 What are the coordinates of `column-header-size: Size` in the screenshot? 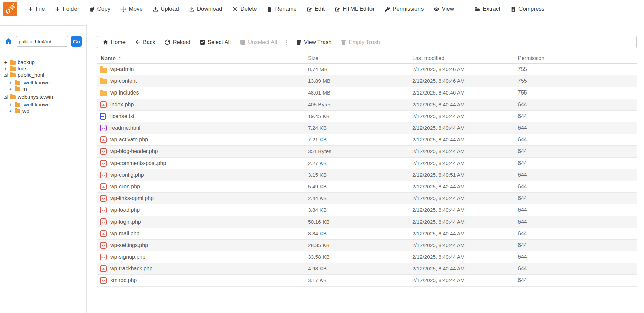 It's located at (360, 58).